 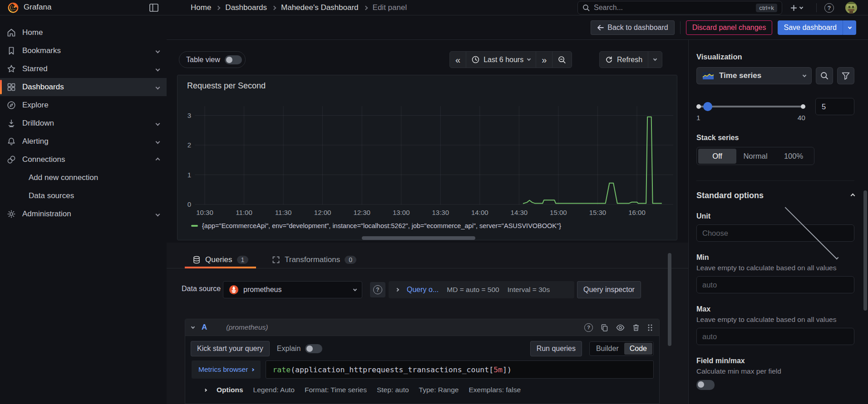 What do you see at coordinates (204, 327) in the screenshot?
I see `query-ref-label: A` at bounding box center [204, 327].